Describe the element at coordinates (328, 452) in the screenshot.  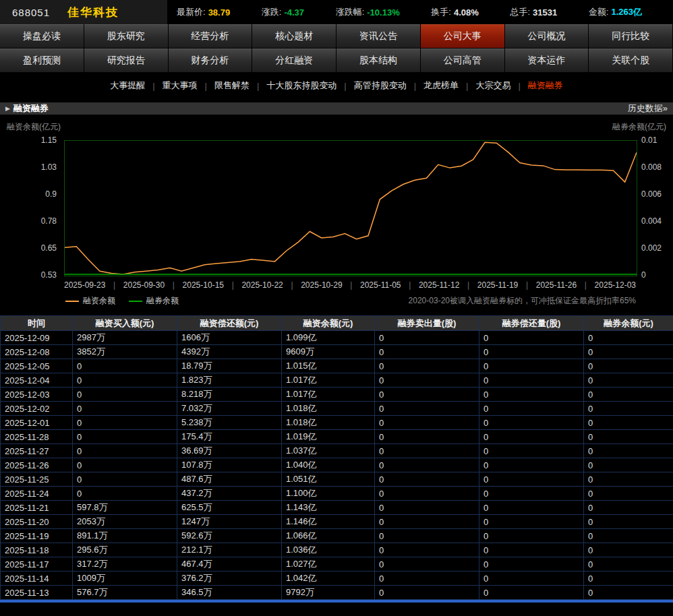
I see `table-cell: 1.037亿` at that location.